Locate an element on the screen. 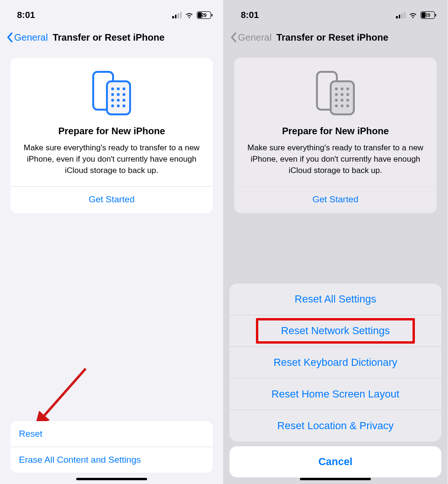 The width and height of the screenshot is (448, 484). reset-button: Reset is located at coordinates (112, 434).